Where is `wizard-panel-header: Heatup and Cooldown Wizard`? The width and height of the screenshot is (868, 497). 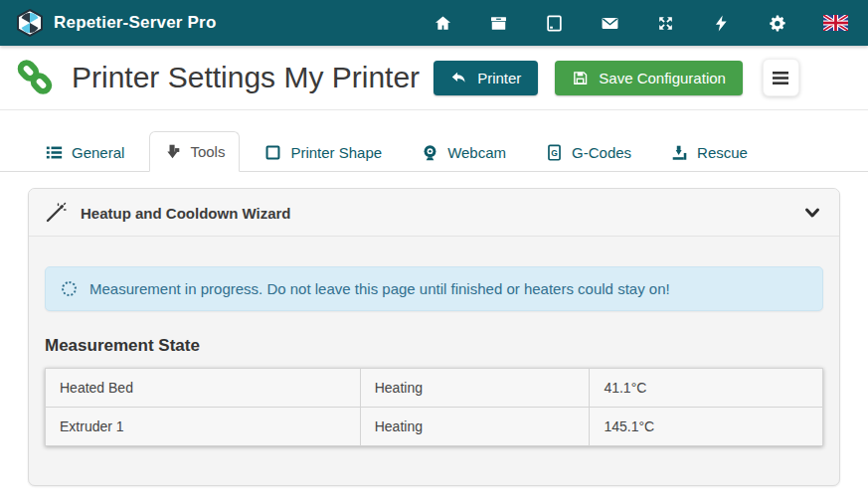
wizard-panel-header: Heatup and Cooldown Wizard is located at coordinates (434, 213).